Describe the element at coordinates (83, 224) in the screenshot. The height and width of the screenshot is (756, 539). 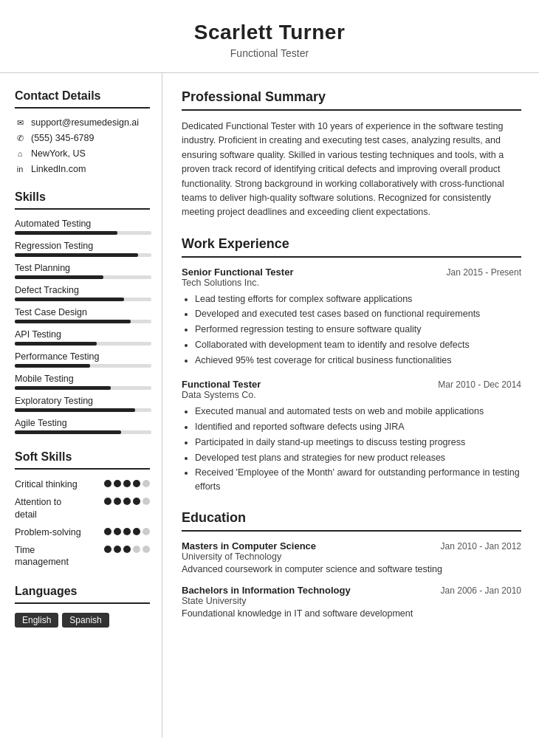
I see `skill-name: Automated Testing` at that location.